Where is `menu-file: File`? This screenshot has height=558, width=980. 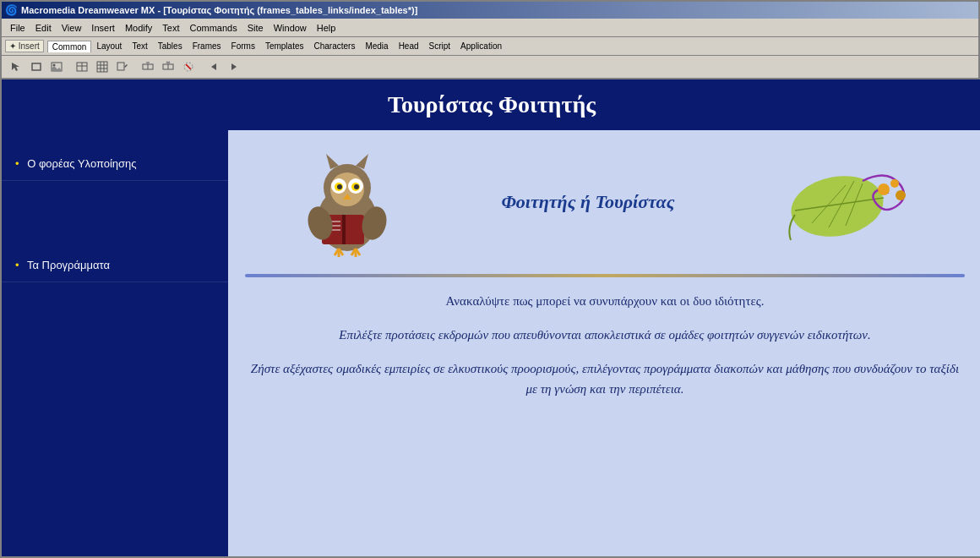 menu-file: File is located at coordinates (18, 28).